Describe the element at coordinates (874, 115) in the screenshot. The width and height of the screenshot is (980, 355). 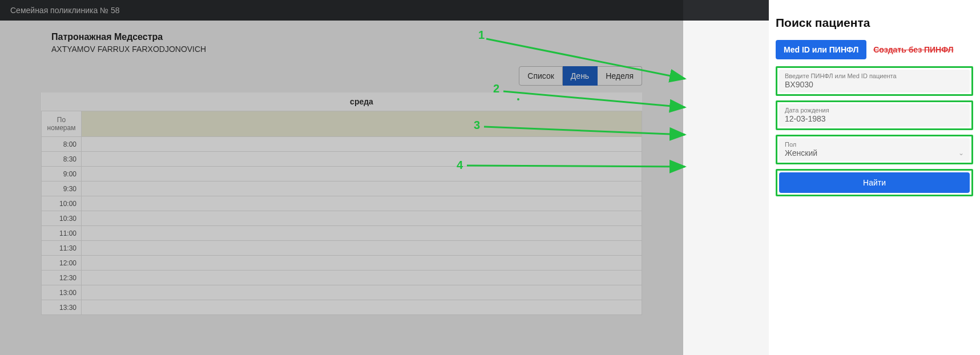
I see `dob-input: Дата рождения 12-03-1983` at that location.